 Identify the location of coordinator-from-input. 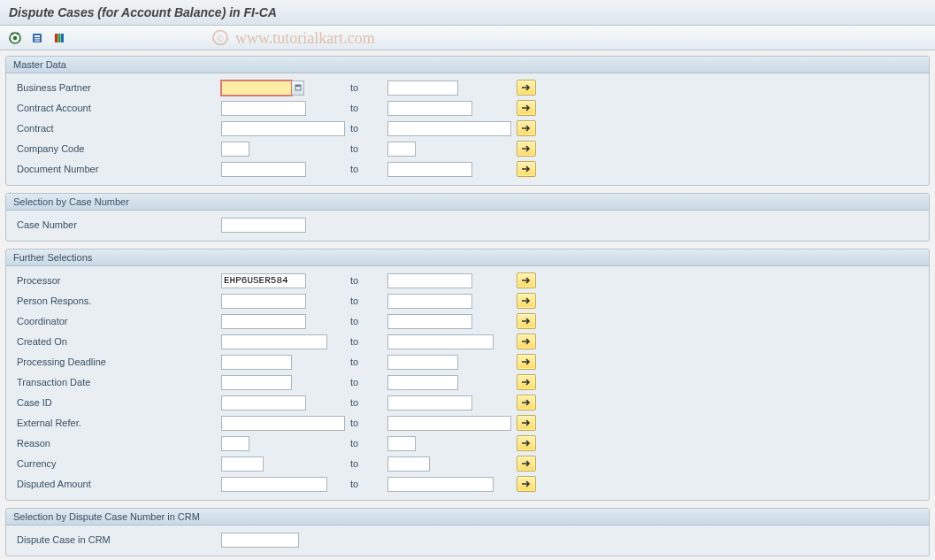
(264, 322).